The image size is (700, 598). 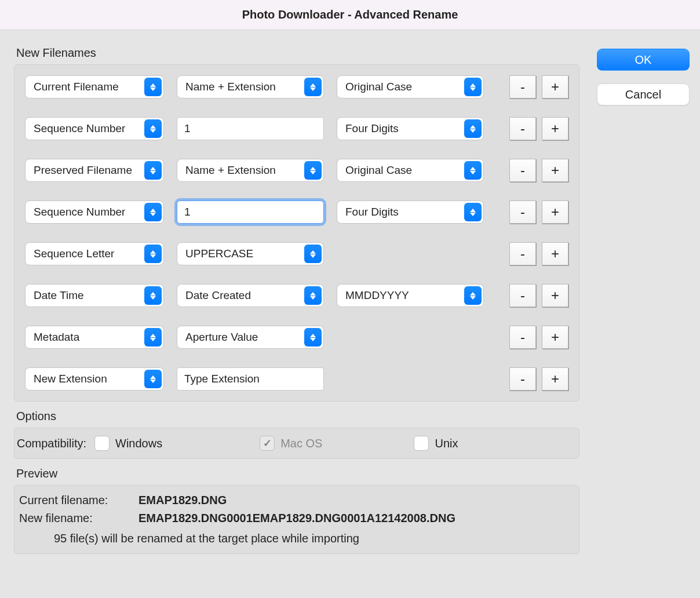 What do you see at coordinates (297, 537) in the screenshot?
I see `preview-note: 95 file(s) will be renamed at the target…` at bounding box center [297, 537].